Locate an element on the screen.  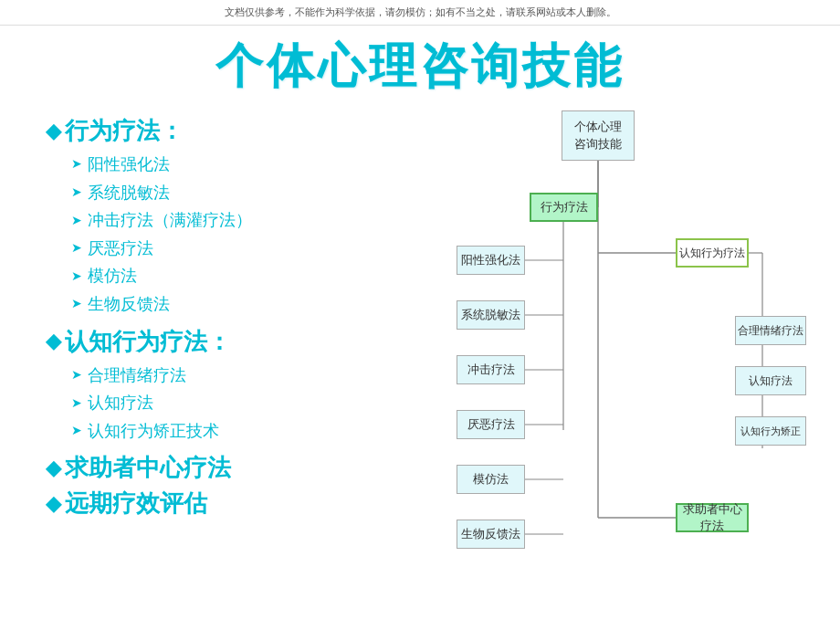
diagram-helper-label: 求助者中心疗法 is located at coordinates (712, 518).